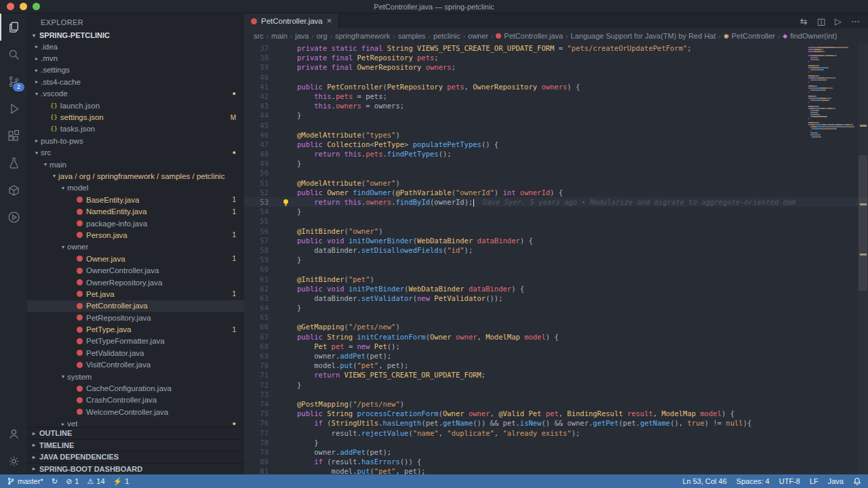  What do you see at coordinates (259, 36) in the screenshot?
I see `breadcrumb-item-src: src` at bounding box center [259, 36].